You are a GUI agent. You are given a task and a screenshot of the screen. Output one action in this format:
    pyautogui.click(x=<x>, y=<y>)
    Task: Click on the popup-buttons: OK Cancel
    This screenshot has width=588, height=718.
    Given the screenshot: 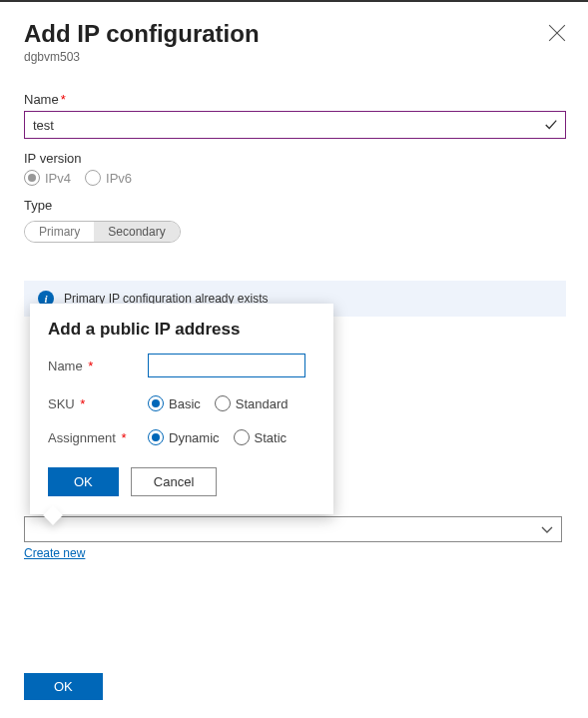 What is the action you would take?
    pyautogui.click(x=182, y=481)
    